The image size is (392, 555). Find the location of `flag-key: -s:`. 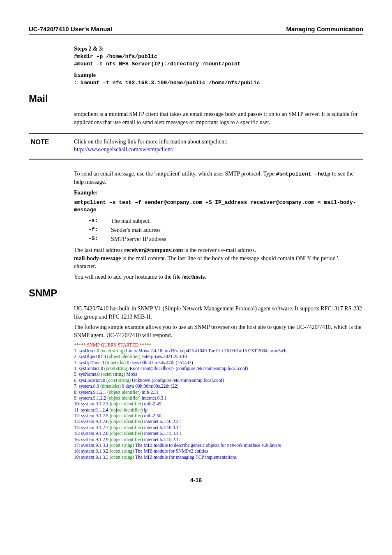

flag-key: -s: is located at coordinates (99, 221).